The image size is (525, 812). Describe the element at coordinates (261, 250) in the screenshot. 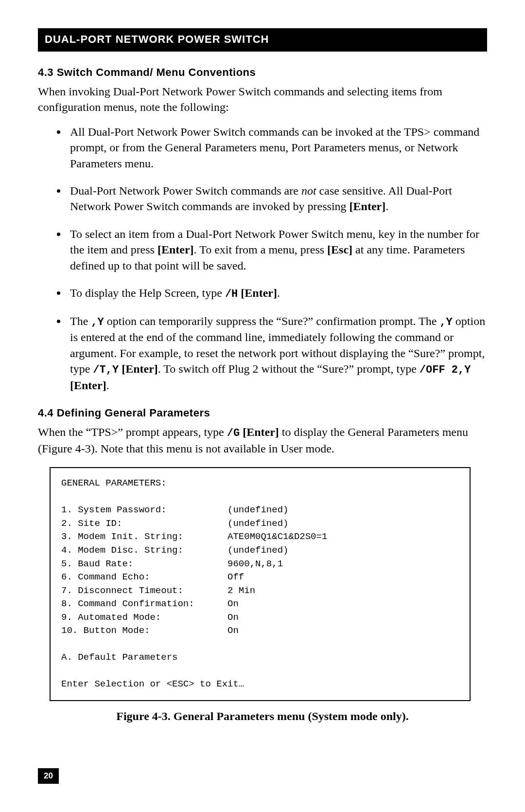

I see `bullet-3-mid: . To exit from a menu, press` at that location.